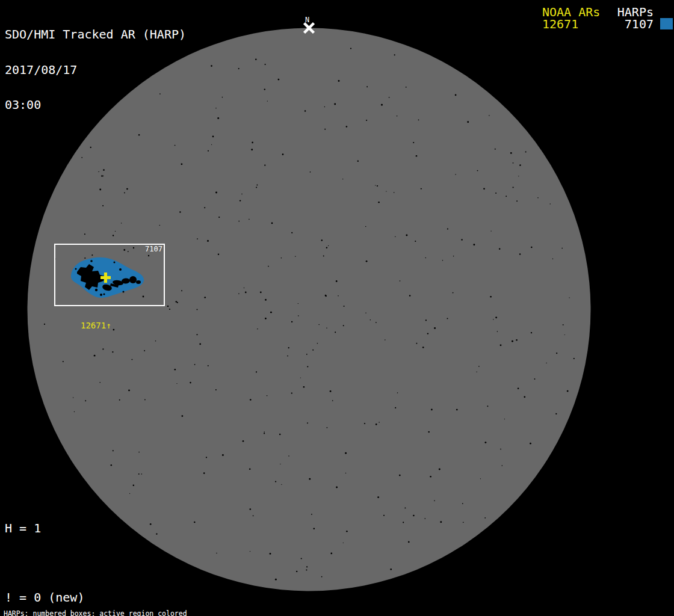 Image resolution: width=674 pixels, height=616 pixels. Describe the element at coordinates (571, 18) in the screenshot. I see `noaa-counter: NOAA ARs 12671` at that location.